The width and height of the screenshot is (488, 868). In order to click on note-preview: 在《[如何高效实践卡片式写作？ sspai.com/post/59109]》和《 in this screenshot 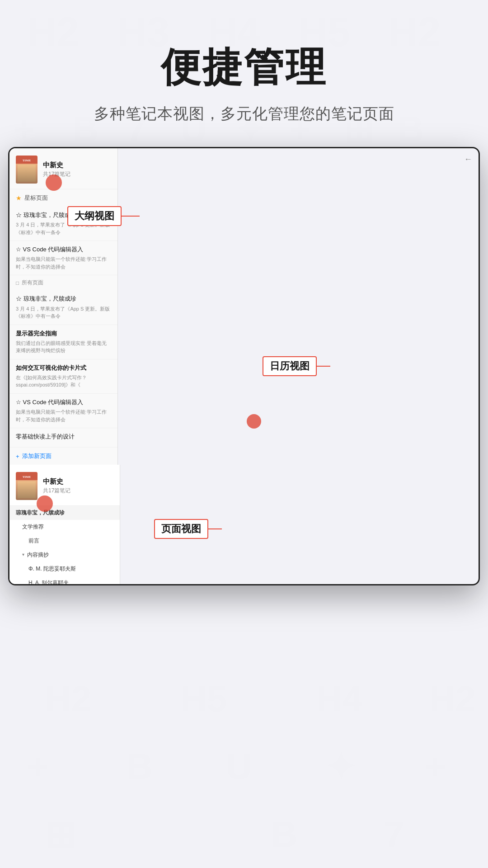, I will do `click(63, 382)`.